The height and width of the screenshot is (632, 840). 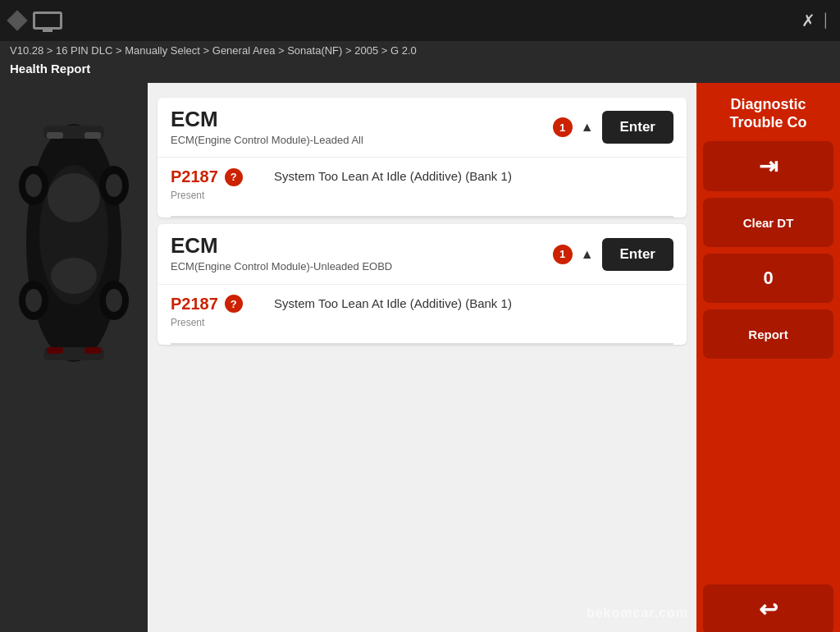 What do you see at coordinates (563, 127) in the screenshot?
I see `ecm-badge-1: 1` at bounding box center [563, 127].